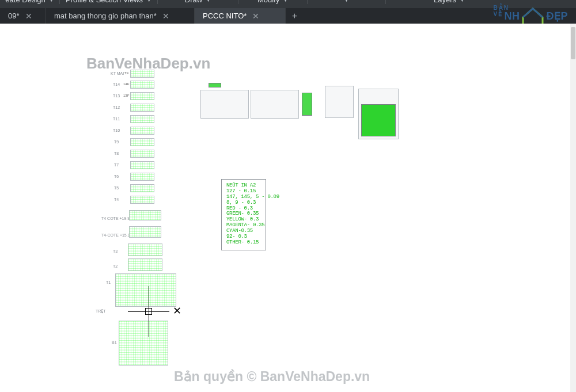 This screenshot has height=392, width=576. What do you see at coordinates (116, 119) in the screenshot?
I see `floor-label: T11` at bounding box center [116, 119].